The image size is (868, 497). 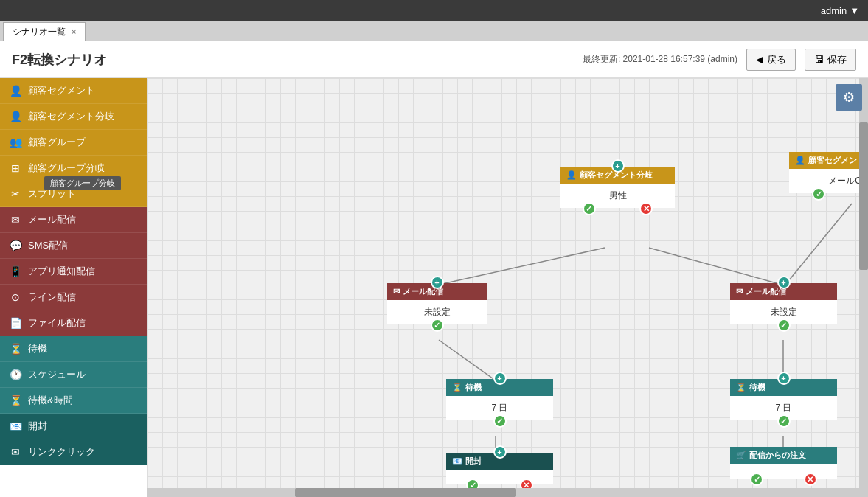 What do you see at coordinates (618, 166) in the screenshot?
I see `connector-top-1: +` at bounding box center [618, 166].